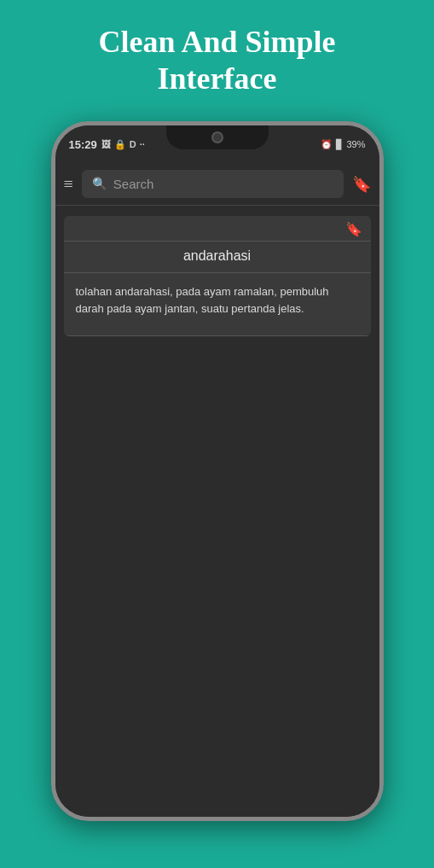 The height and width of the screenshot is (868, 434). What do you see at coordinates (217, 137) in the screenshot?
I see `phone-notch` at bounding box center [217, 137].